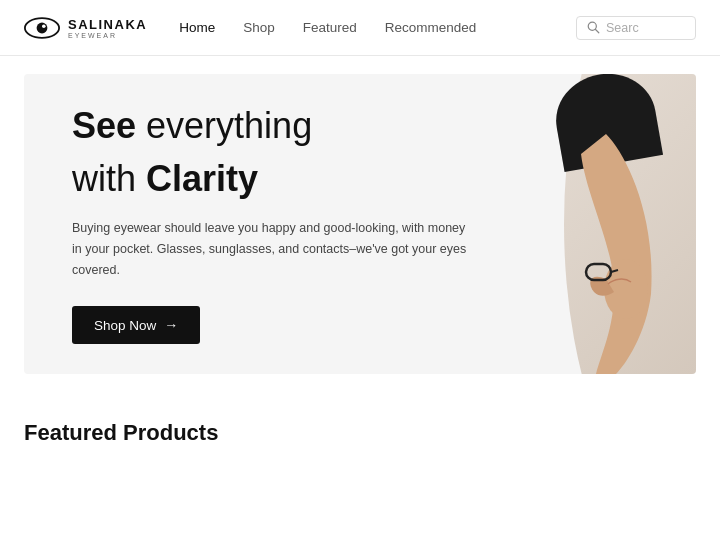 This screenshot has width=720, height=540. Describe the element at coordinates (86, 28) in the screenshot. I see `logo: SALINAKA EYEWEAR` at that location.